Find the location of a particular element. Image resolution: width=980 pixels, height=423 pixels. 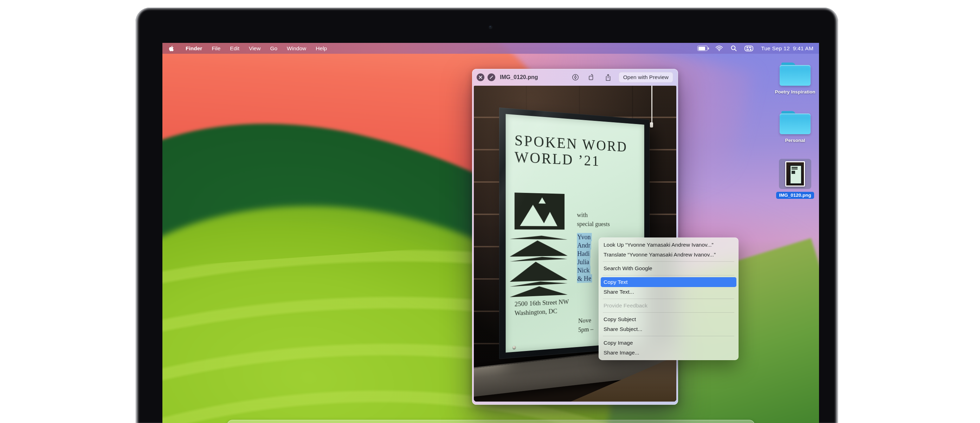

menu-item-translate: Translate “Yvonne Yamasaki Andrew Ivanov… is located at coordinates (669, 255).